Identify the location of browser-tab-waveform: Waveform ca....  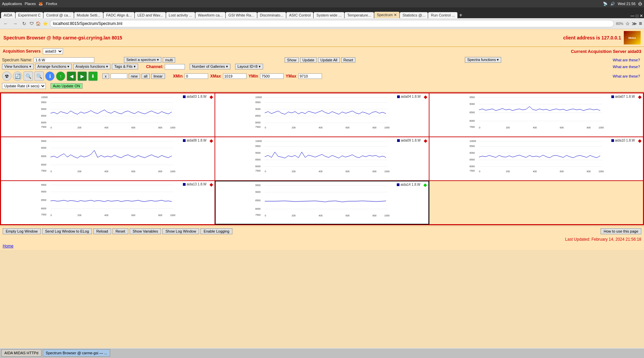
(211, 15).